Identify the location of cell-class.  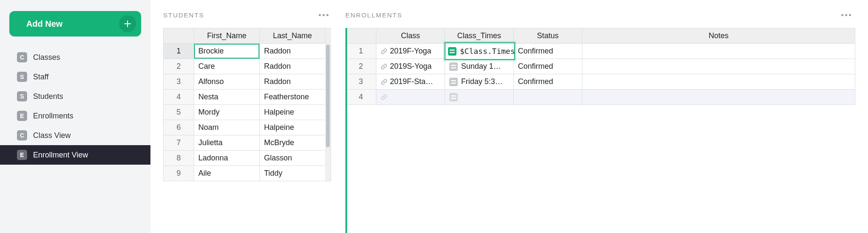
(411, 97).